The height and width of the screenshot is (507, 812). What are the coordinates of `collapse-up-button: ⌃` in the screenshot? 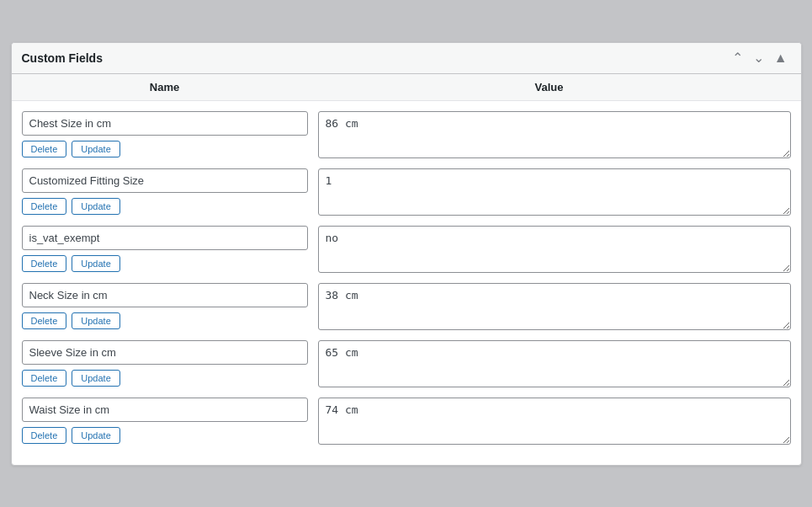 It's located at (737, 58).